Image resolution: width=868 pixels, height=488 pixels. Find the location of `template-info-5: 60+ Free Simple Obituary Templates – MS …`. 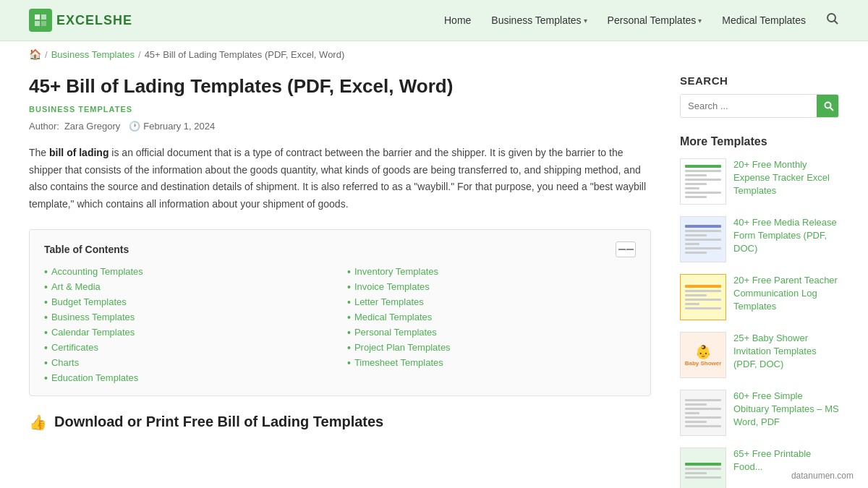

template-info-5: 60+ Free Simple Obituary Templates – MS … is located at coordinates (786, 409).